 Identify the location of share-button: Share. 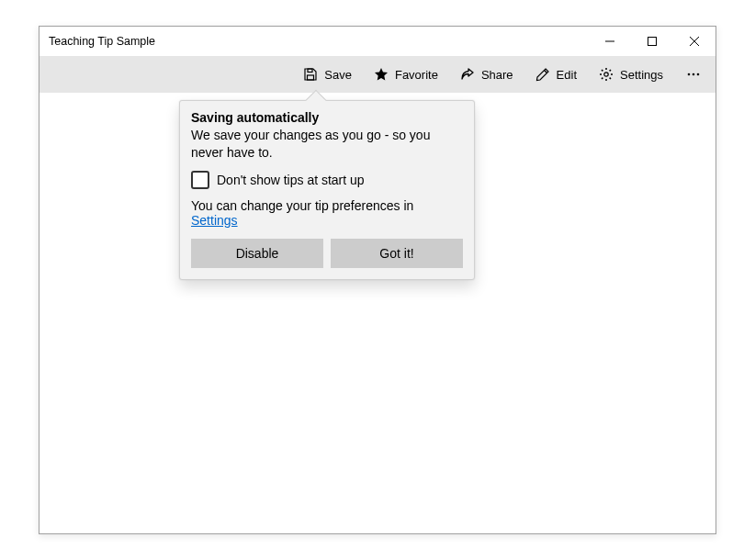
(487, 74).